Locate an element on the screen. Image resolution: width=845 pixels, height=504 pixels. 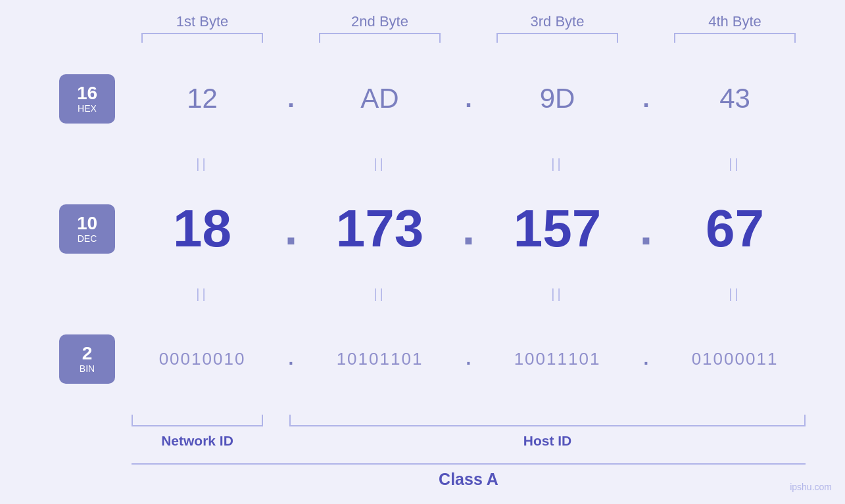
hex-dot2: . is located at coordinates (469, 99).